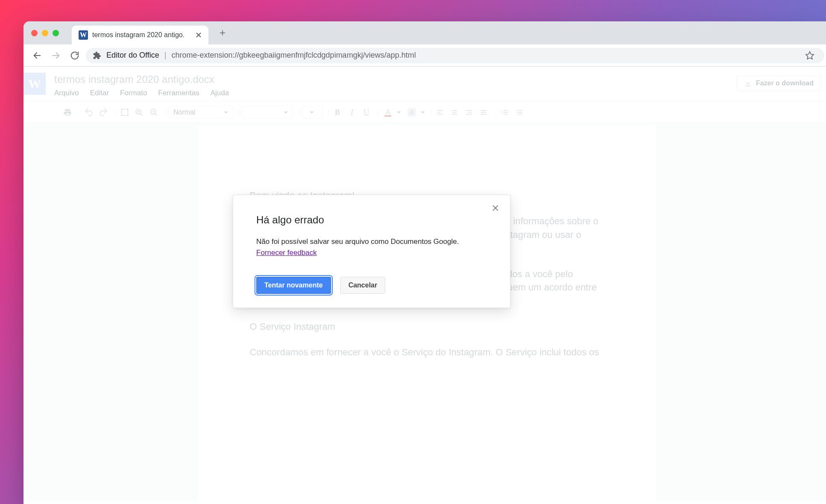 Image resolution: width=826 pixels, height=504 pixels. Describe the element at coordinates (179, 93) in the screenshot. I see `menu-ferramentas: Ferramentas` at that location.